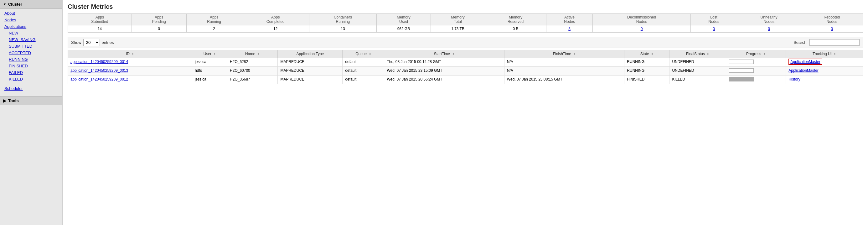 This screenshot has width=868, height=225. What do you see at coordinates (31, 73) in the screenshot?
I see `sidebar-item-failed: FAILED` at bounding box center [31, 73].